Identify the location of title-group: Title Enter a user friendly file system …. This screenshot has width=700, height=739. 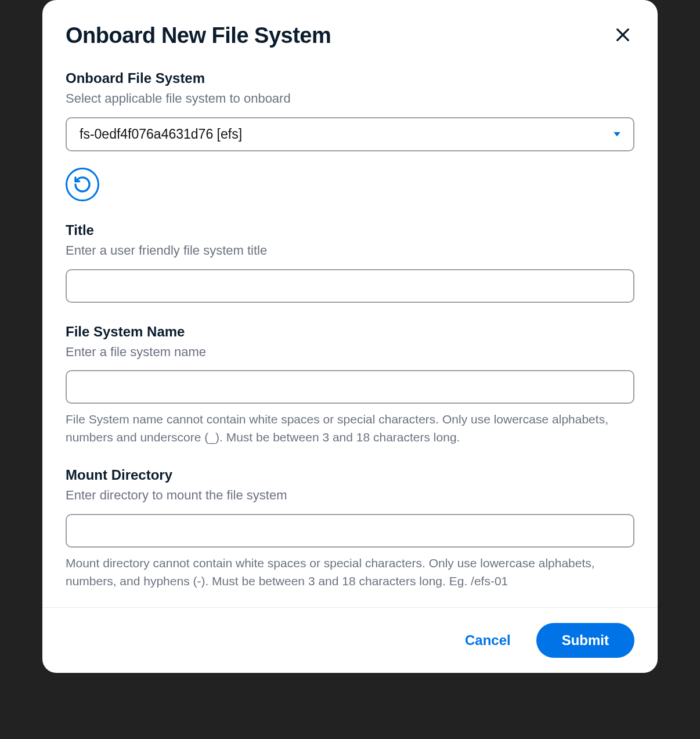
(350, 262).